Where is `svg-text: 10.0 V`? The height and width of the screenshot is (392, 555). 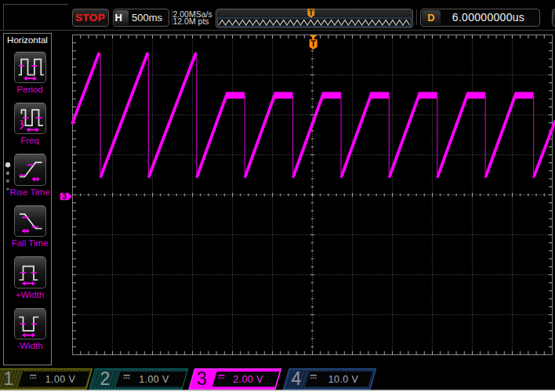 svg-text: 10.0 V is located at coordinates (343, 379).